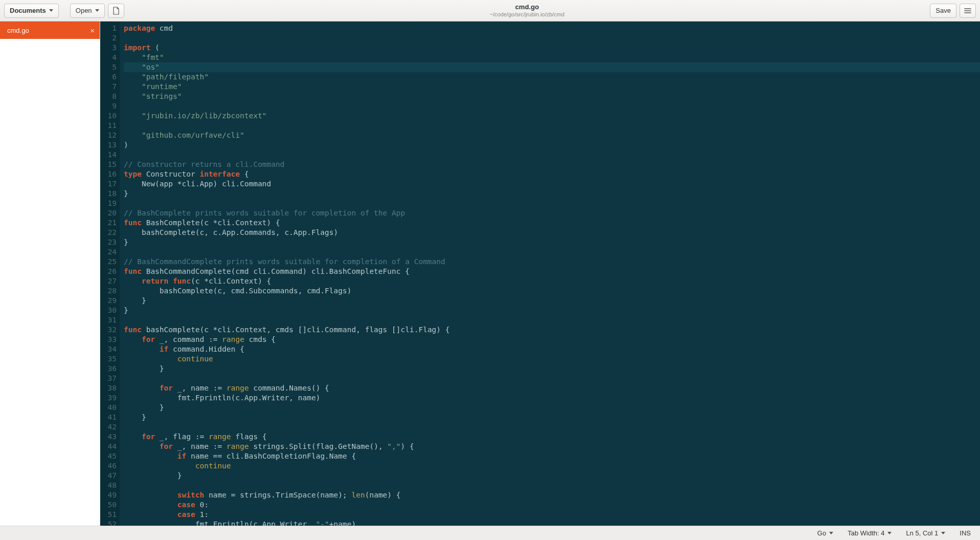  I want to click on documents-label: Documents, so click(28, 10).